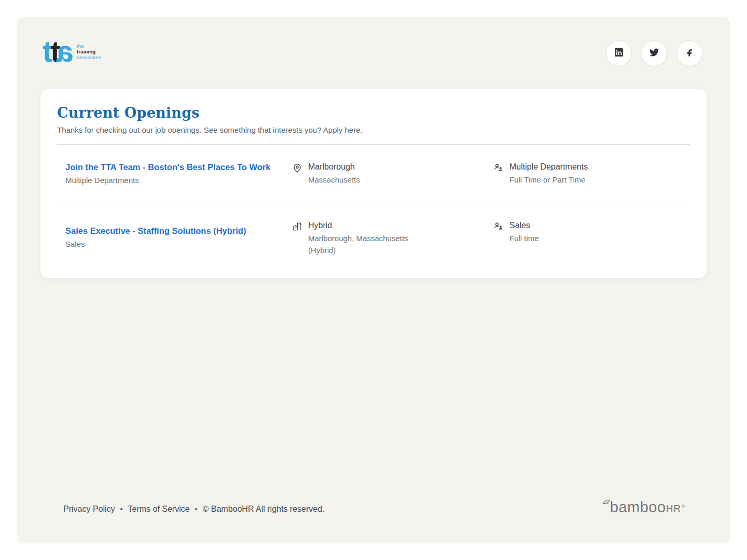  What do you see at coordinates (334, 174) in the screenshot?
I see `job-location-text: Marlborough Massachusetts` at bounding box center [334, 174].